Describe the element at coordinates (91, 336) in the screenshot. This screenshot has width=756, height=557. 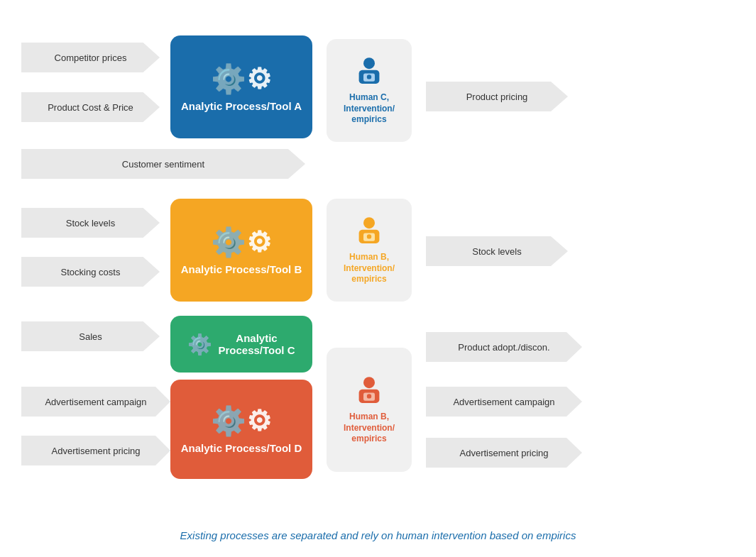
I see `input-sales: Sales` at that location.